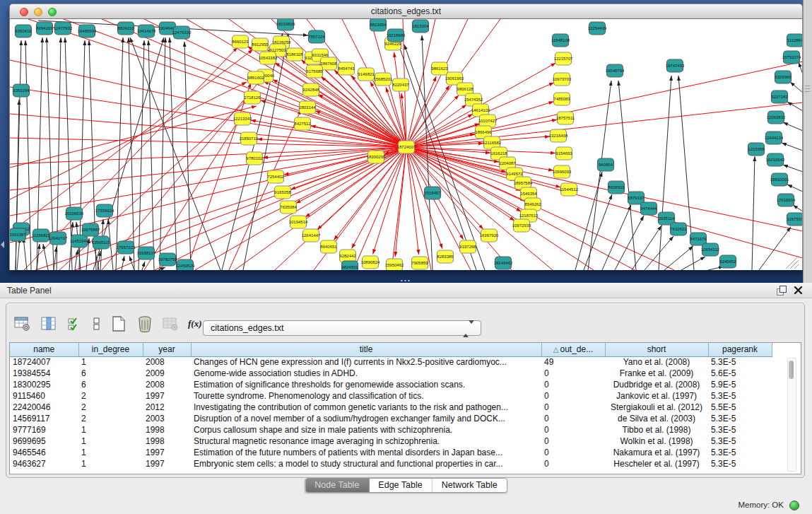  What do you see at coordinates (298, 222) in the screenshot?
I see `graph-node: 10194514` at bounding box center [298, 222].